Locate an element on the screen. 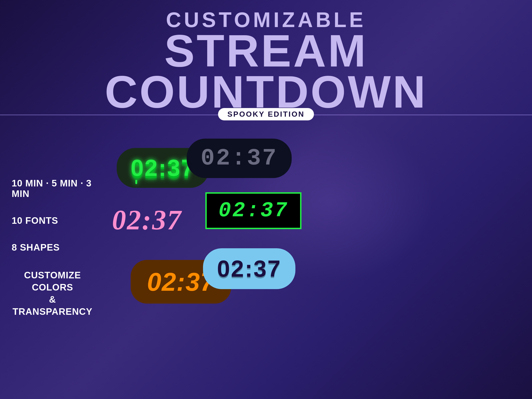 This screenshot has width=532, height=399. feature-durations: 10 MIN · 5 MIN · 3 MIN is located at coordinates (52, 189).